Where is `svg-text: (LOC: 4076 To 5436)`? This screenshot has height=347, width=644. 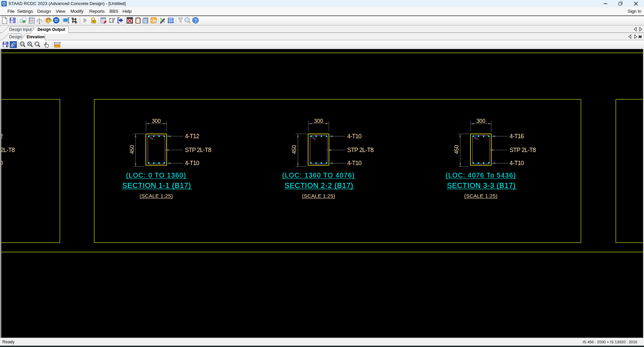 svg-text: (LOC: 4076 To 5436) is located at coordinates (481, 175).